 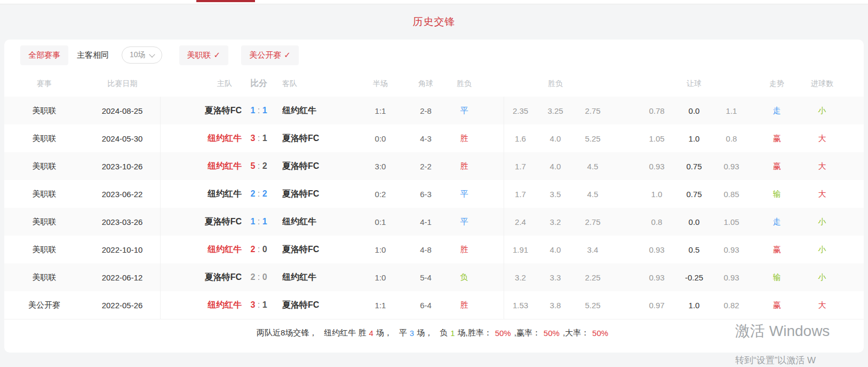 What do you see at coordinates (200, 56) in the screenshot?
I see `league-filter-label: 美职联` at bounding box center [200, 56].